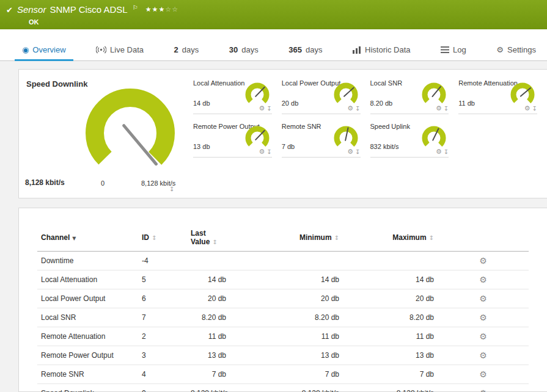 The width and height of the screenshot is (547, 392). What do you see at coordinates (381, 50) in the screenshot?
I see `tab-historic-data: Historic Data` at bounding box center [381, 50].